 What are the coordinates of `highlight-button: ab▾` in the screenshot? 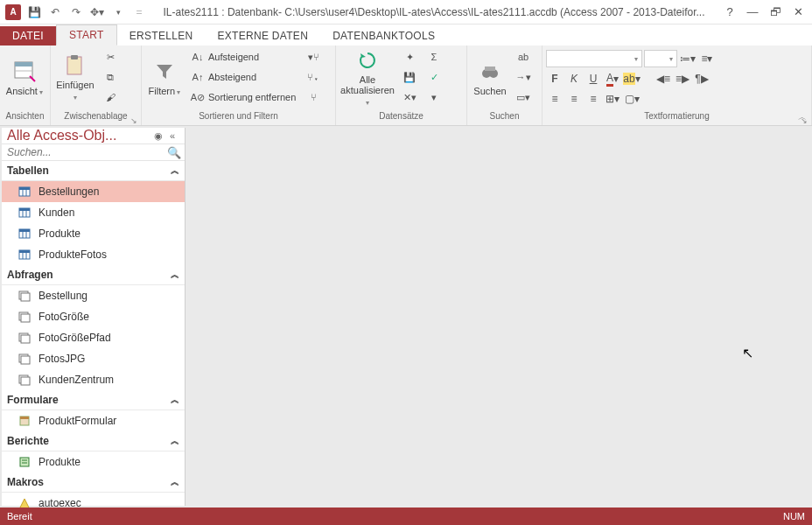 It's located at (632, 79).